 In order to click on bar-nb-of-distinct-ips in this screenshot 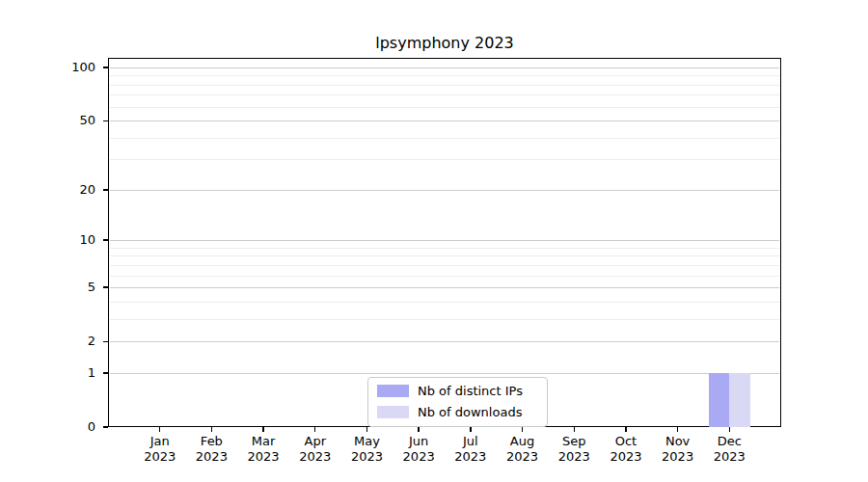, I will do `click(719, 400)`.